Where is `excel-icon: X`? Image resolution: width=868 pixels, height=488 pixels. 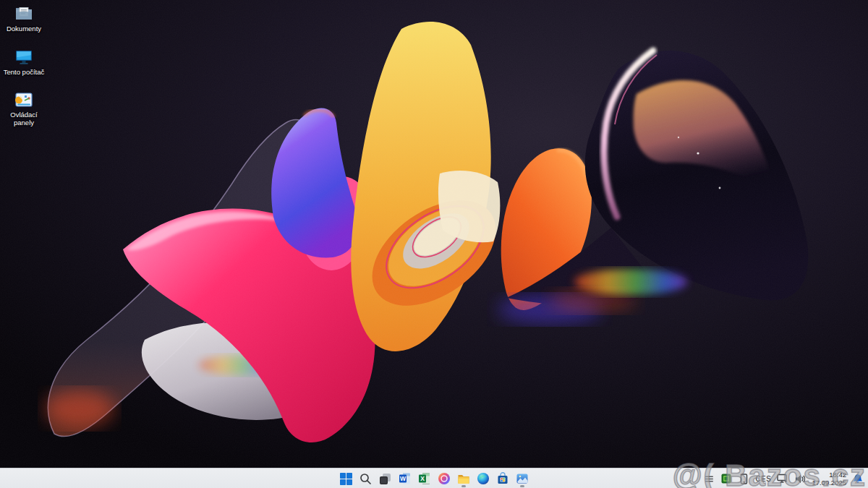 excel-icon: X is located at coordinates (425, 479).